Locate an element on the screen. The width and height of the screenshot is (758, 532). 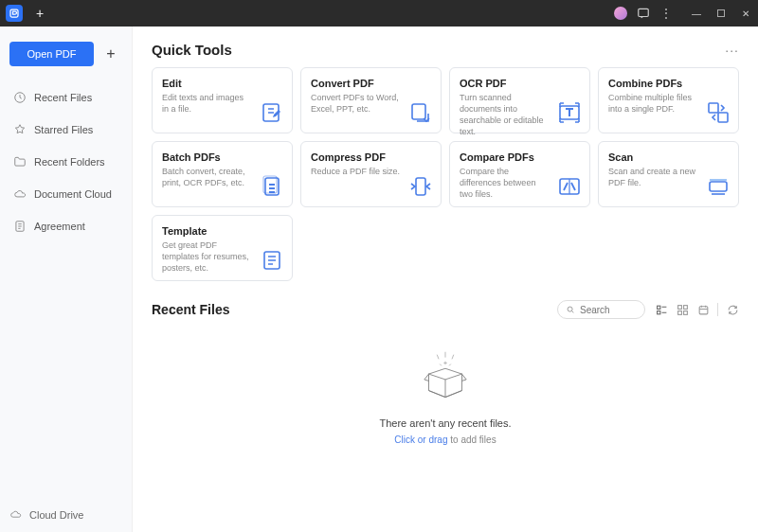
refresh-button is located at coordinates (732, 310).